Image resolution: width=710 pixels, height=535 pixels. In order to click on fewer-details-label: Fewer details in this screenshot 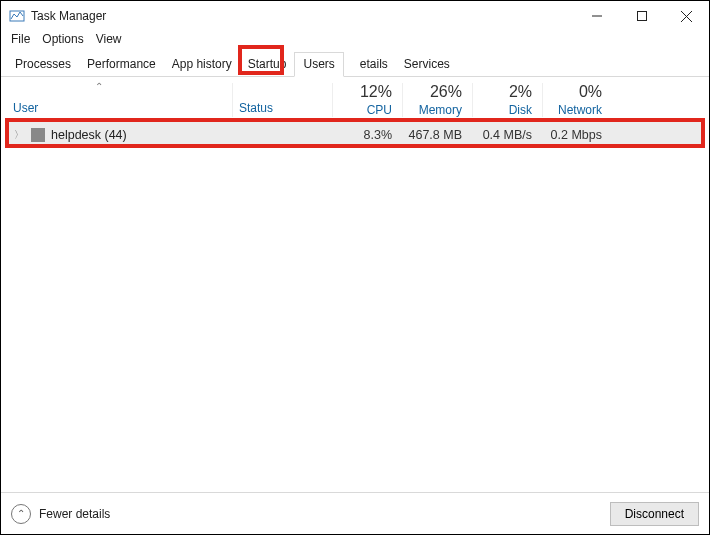, I will do `click(74, 514)`.